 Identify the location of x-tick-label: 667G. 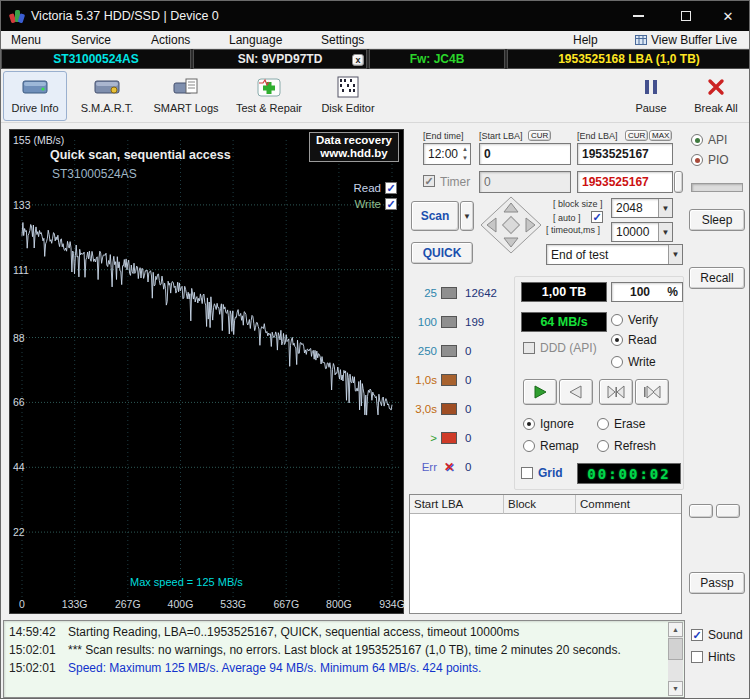
(286, 604).